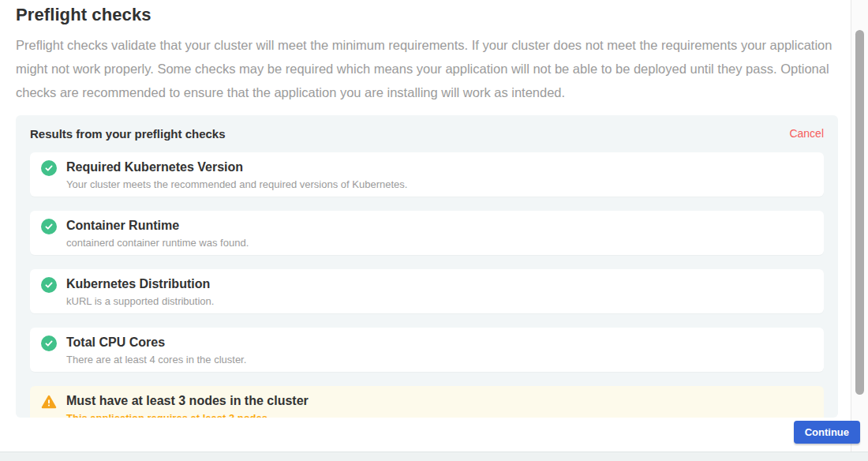 The image size is (868, 461). Describe the element at coordinates (237, 185) in the screenshot. I see `check-message: Your cluster meets the recommended and r…` at that location.